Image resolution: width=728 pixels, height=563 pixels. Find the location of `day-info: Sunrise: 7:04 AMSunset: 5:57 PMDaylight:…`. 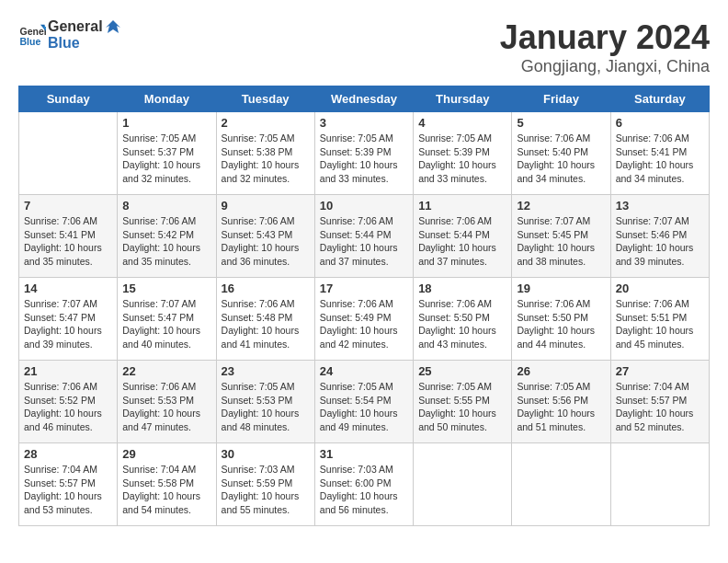

day-info: Sunrise: 7:04 AMSunset: 5:57 PMDaylight:… is located at coordinates (68, 489).